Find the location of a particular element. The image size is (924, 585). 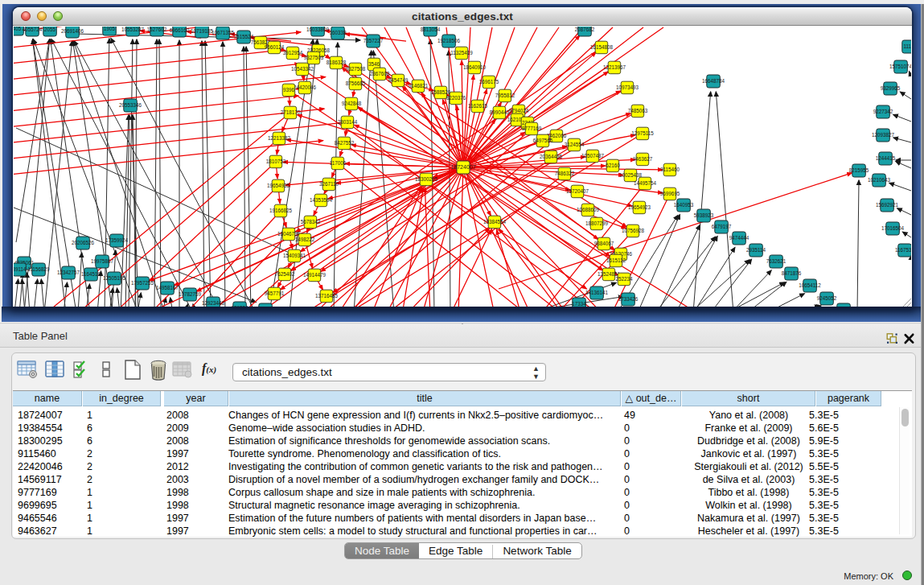

svg-text: 10719185 is located at coordinates (203, 31).